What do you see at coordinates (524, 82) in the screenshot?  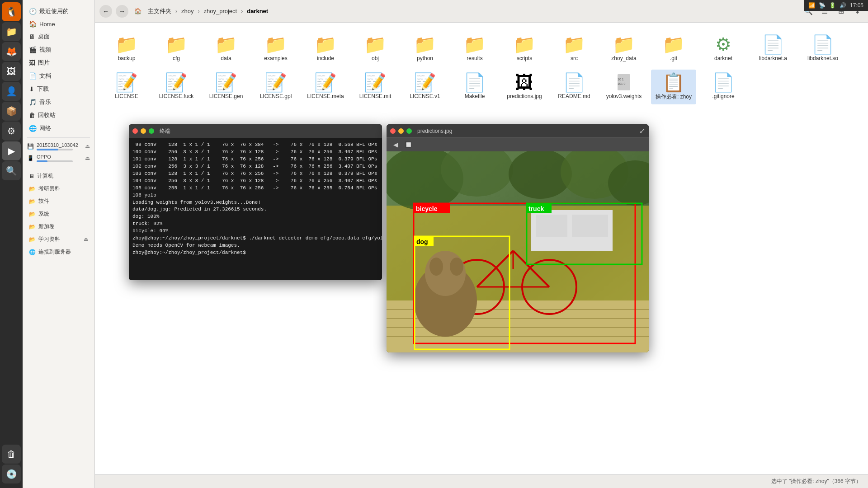 I see `image-file-icon: 🖼` at bounding box center [524, 82].